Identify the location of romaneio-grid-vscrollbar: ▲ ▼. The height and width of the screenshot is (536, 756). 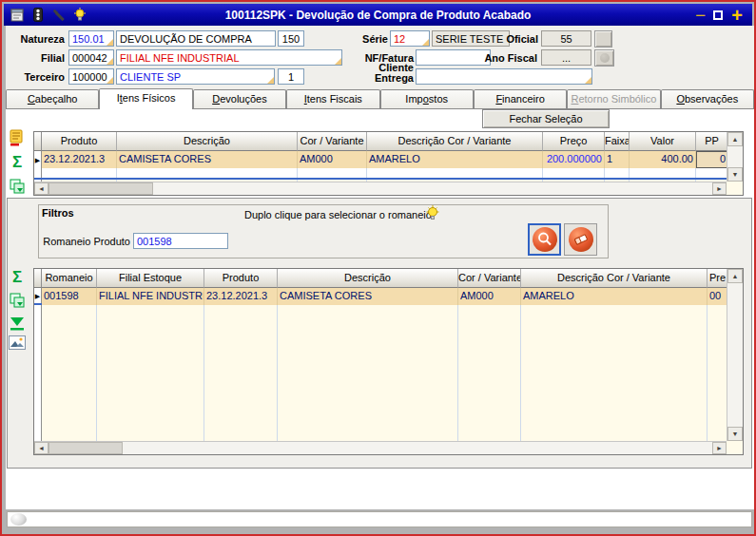
(734, 355).